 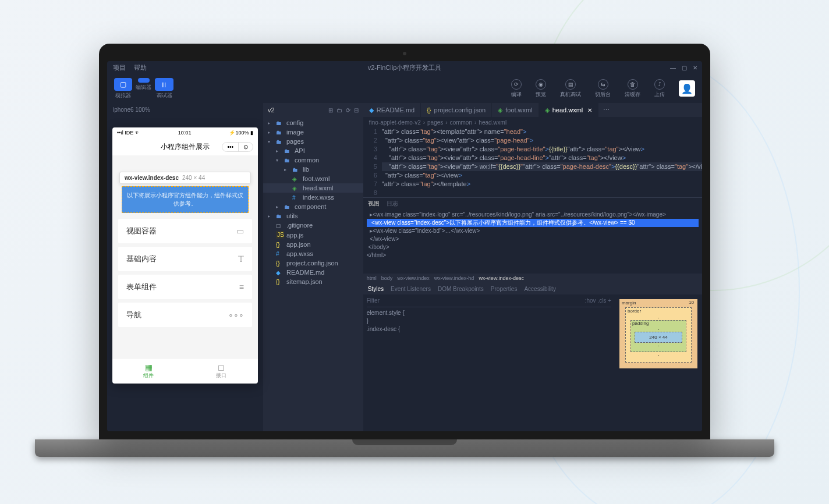 I want to click on page-title: 小程序组件展示, so click(x=185, y=147).